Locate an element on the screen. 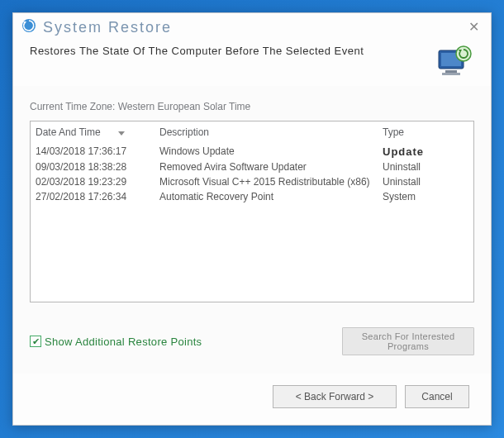  monitor-restore-icon is located at coordinates (454, 63).